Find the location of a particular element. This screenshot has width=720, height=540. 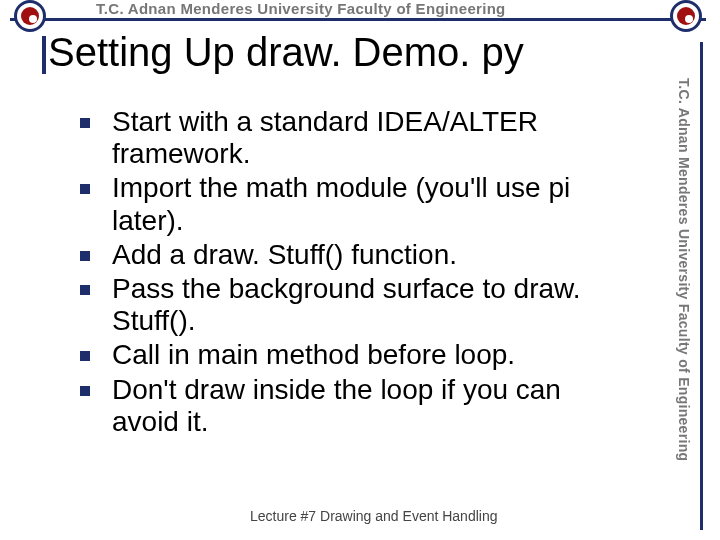

title-accent is located at coordinates (44, 55).